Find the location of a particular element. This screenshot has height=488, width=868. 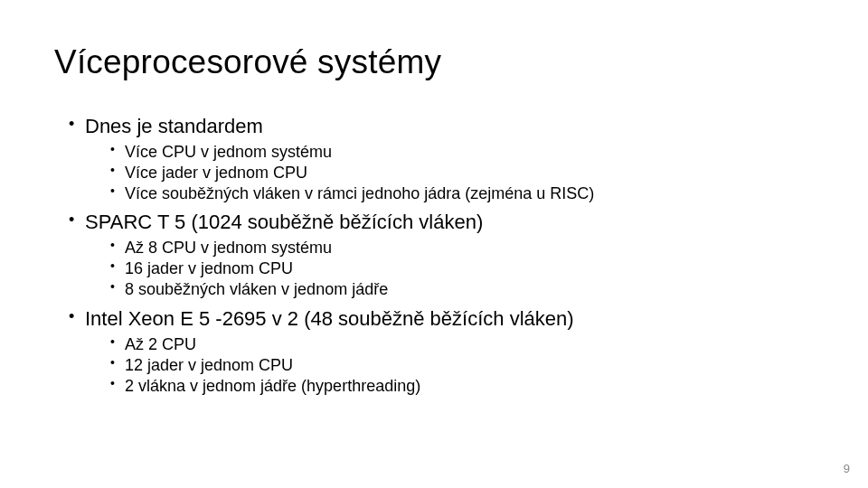

list-item: Více CPU v jednom systému is located at coordinates (462, 152).